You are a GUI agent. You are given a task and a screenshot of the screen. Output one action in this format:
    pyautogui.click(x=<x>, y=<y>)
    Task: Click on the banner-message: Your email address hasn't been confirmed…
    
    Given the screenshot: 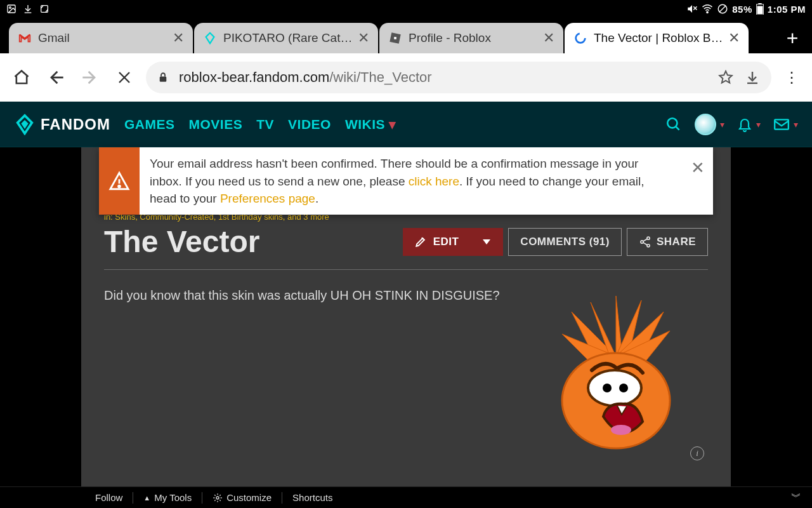 What is the action you would take?
    pyautogui.click(x=411, y=181)
    